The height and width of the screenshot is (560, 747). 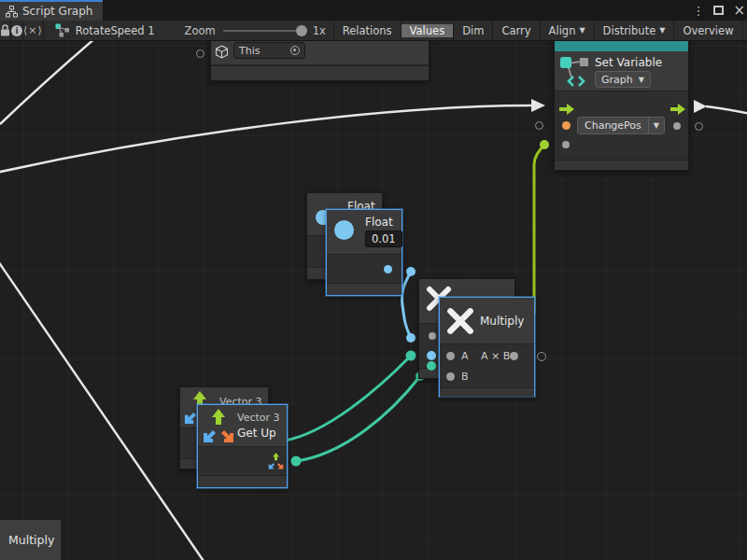 I want to click on cube-icon, so click(x=222, y=52).